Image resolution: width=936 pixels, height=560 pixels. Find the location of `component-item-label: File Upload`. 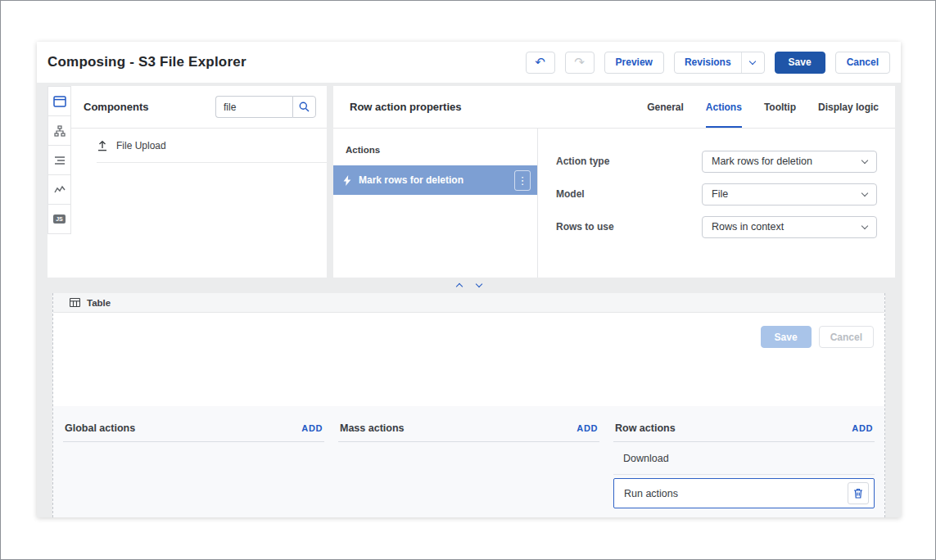

component-item-label: File Upload is located at coordinates (141, 146).